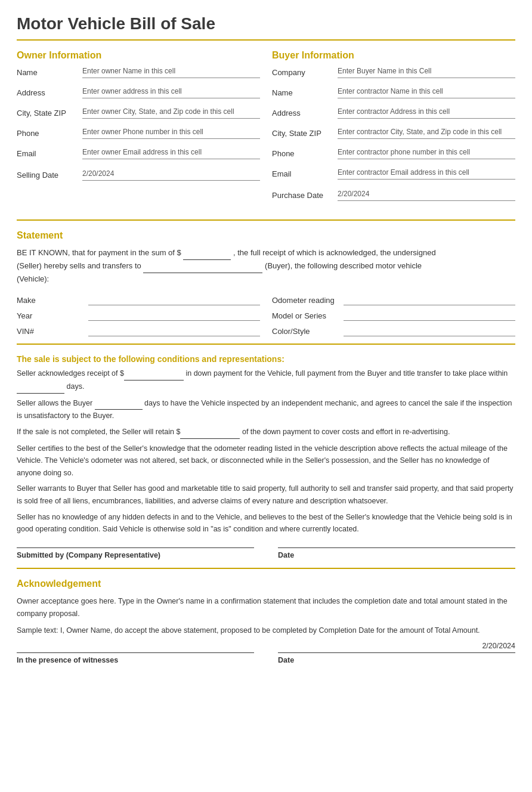  I want to click on vehicle-color-value, so click(429, 331).